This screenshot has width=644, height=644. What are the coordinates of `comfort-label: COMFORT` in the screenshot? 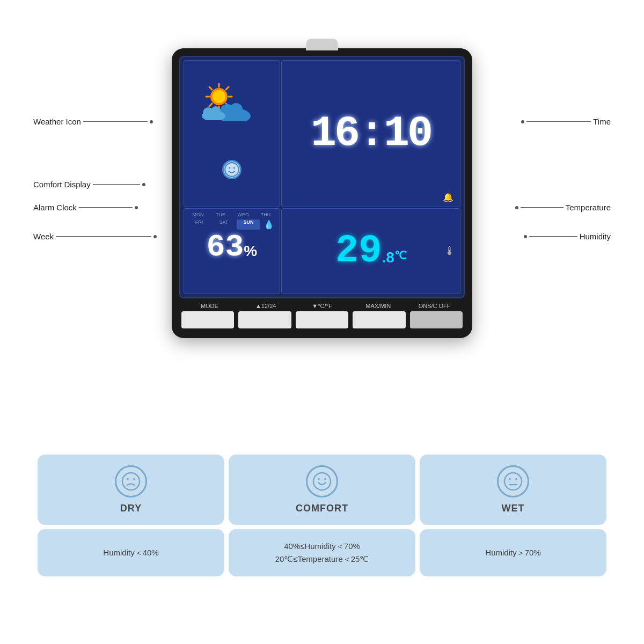 It's located at (322, 509).